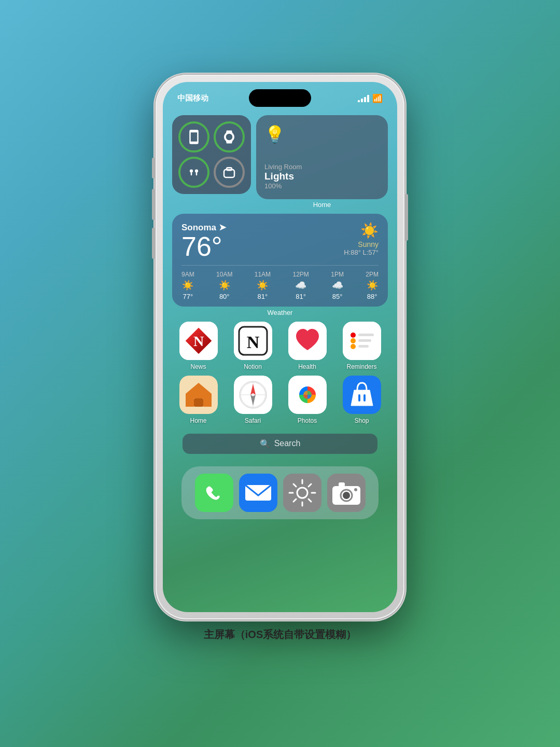 The height and width of the screenshot is (747, 560). What do you see at coordinates (302, 493) in the screenshot?
I see `dock-settings-icon` at bounding box center [302, 493].